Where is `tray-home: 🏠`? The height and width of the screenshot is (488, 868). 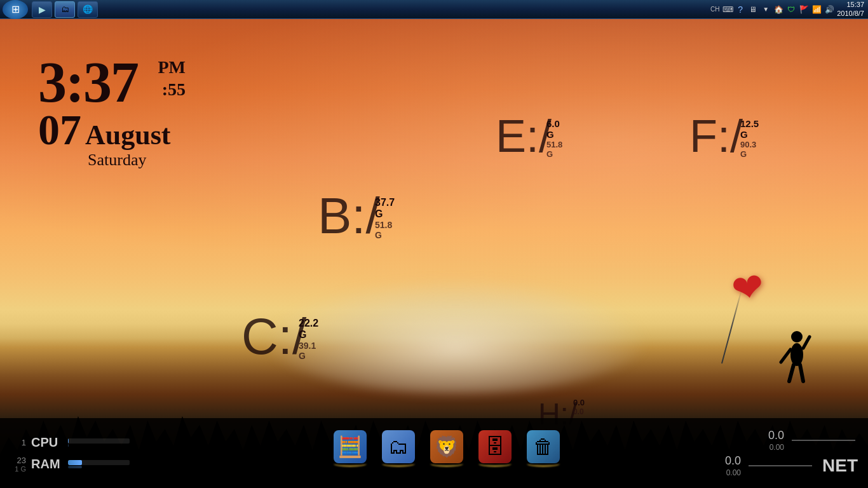 tray-home: 🏠 is located at coordinates (778, 10).